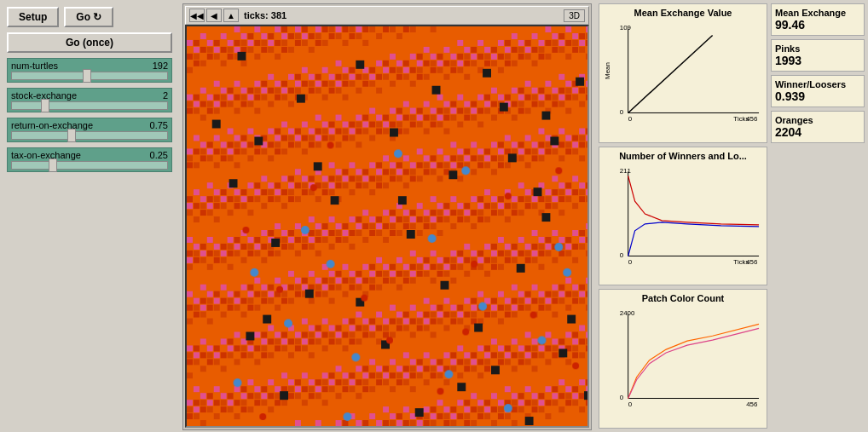  Describe the element at coordinates (631, 262) in the screenshot. I see `wl-x-min: 0` at that location.